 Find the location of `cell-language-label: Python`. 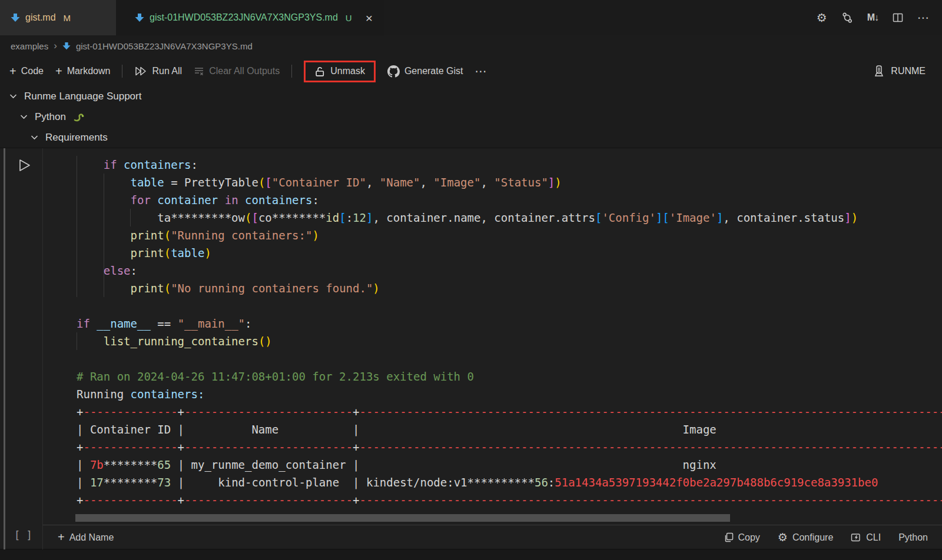

cell-language-label: Python is located at coordinates (913, 538).